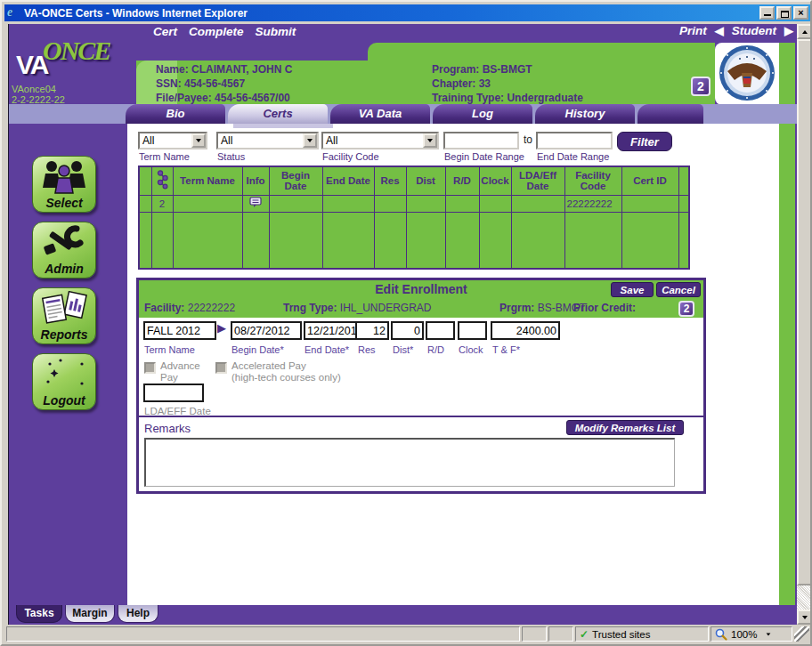  I want to click on info-note-icon, so click(256, 203).